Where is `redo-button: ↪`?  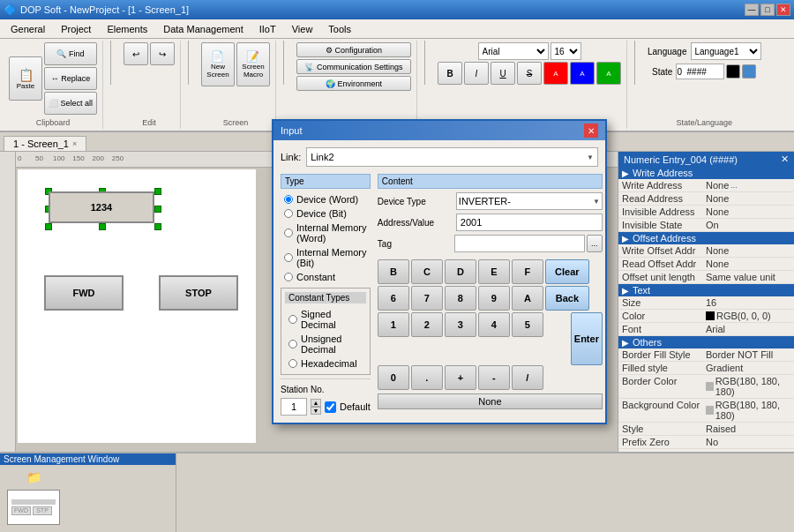 redo-button: ↪ is located at coordinates (162, 54).